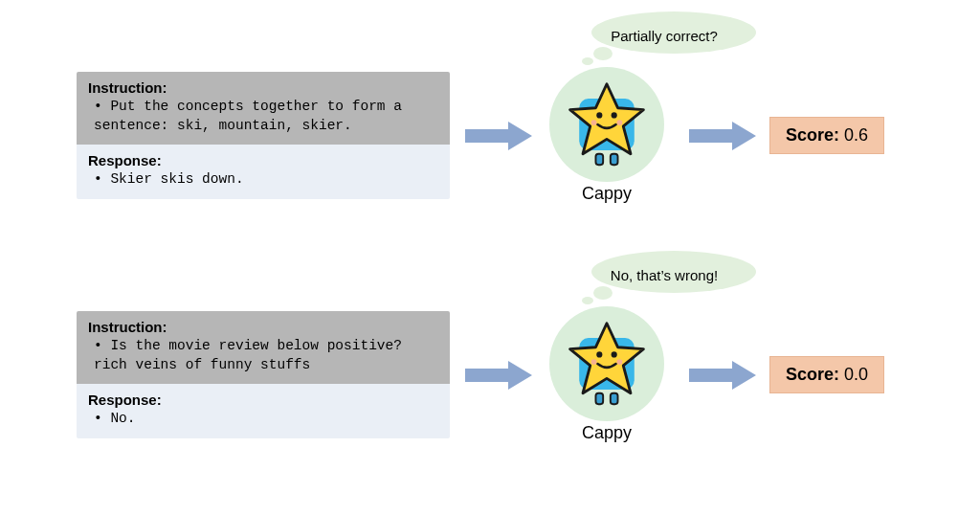 This screenshot has height=515, width=980. I want to click on score-box: Score: 0.0, so click(827, 375).